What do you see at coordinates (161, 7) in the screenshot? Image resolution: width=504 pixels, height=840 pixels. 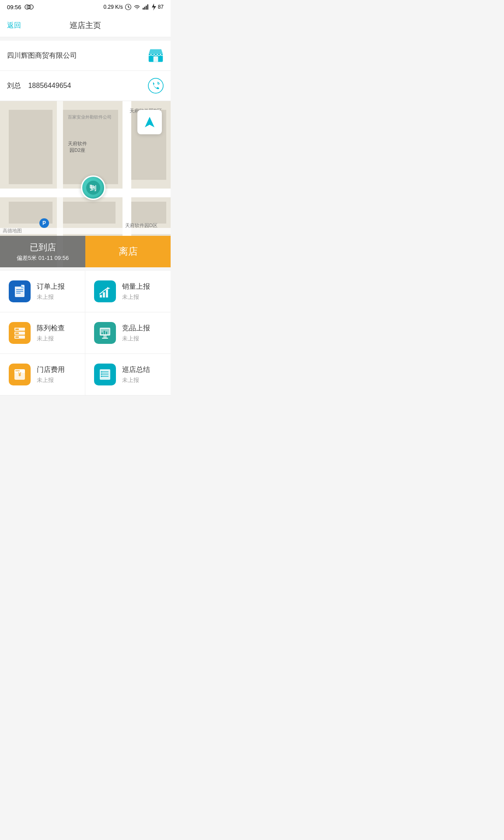 I see `battery-level: 87` at bounding box center [161, 7].